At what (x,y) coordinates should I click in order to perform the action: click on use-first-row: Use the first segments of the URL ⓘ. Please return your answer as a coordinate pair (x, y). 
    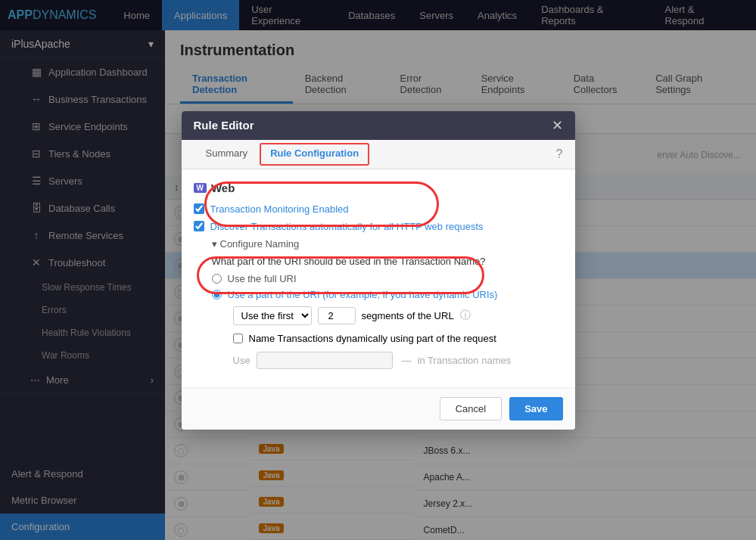
    Looking at the image, I should click on (398, 316).